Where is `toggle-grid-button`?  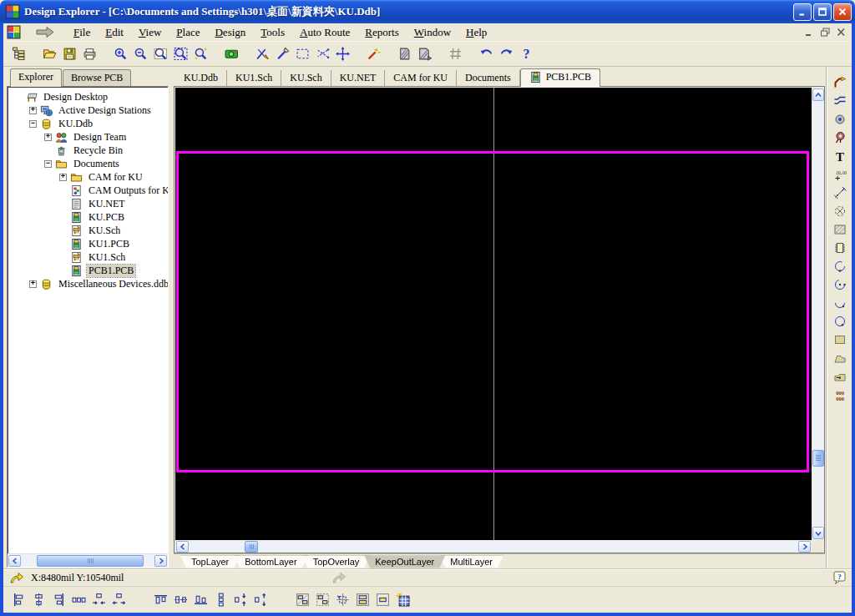
toggle-grid-button is located at coordinates (455, 54).